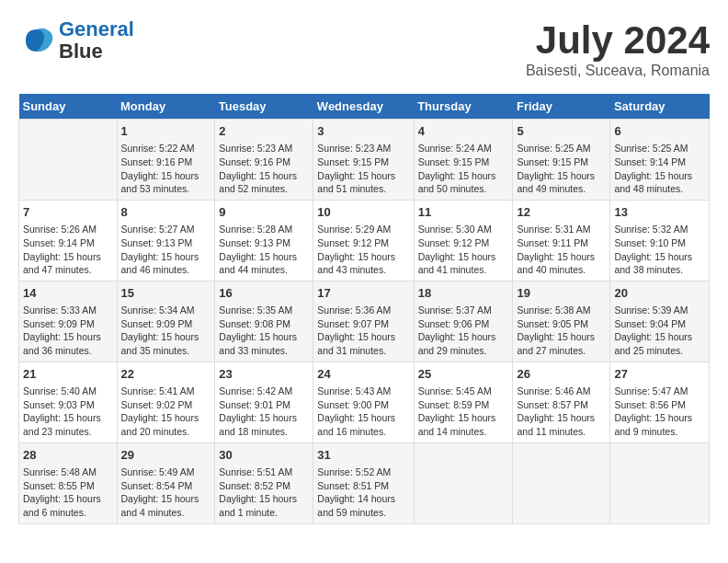 The height and width of the screenshot is (563, 728). I want to click on day-number: 30, so click(264, 455).